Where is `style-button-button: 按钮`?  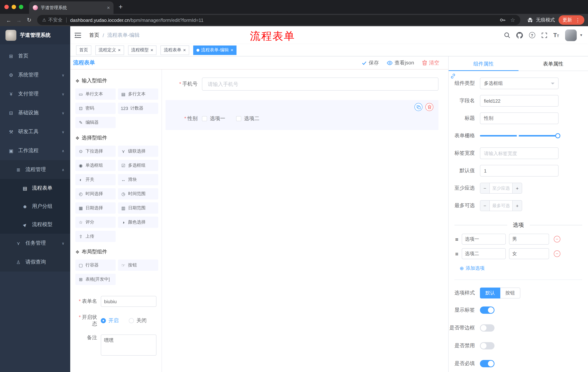
style-button-button: 按钮 is located at coordinates (510, 293).